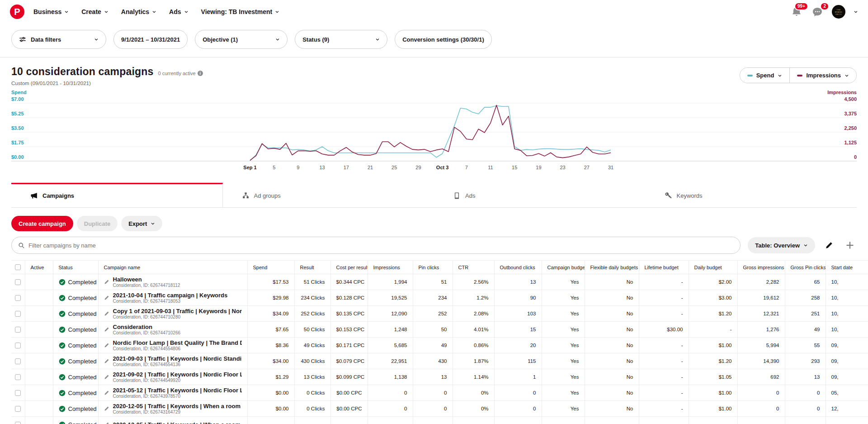 The height and width of the screenshot is (424, 868). Describe the element at coordinates (173, 282) in the screenshot. I see `campaign-name-cell: HalloweenConsideration, ID: 626744718112` at that location.